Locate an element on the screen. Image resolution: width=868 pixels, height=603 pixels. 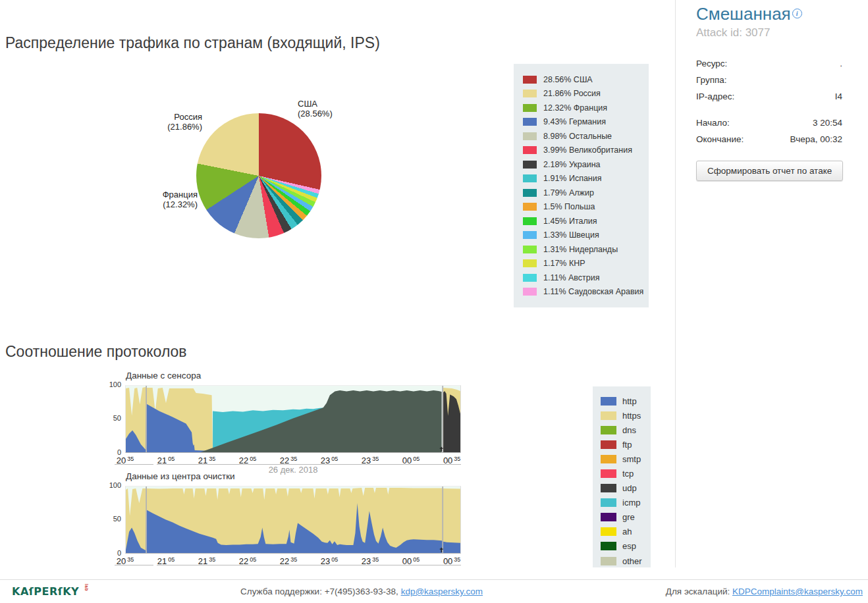
escalation-info: Для эскалаций: KDPComplaints@kaspersky.c… is located at coordinates (764, 591).